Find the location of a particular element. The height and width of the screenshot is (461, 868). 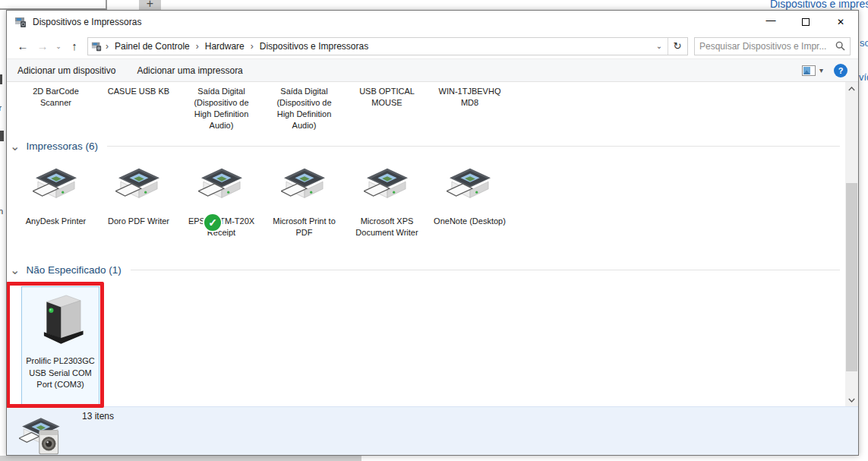

breadcrumb-item-devices-printers: Dispositivos e Impressoras is located at coordinates (314, 46).